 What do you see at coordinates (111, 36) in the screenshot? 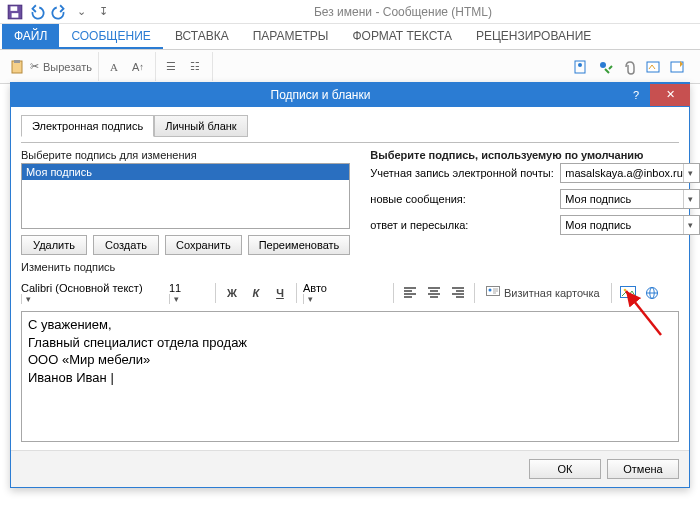
I see `tab-message: СООБЩЕНИЕ` at bounding box center [111, 36].